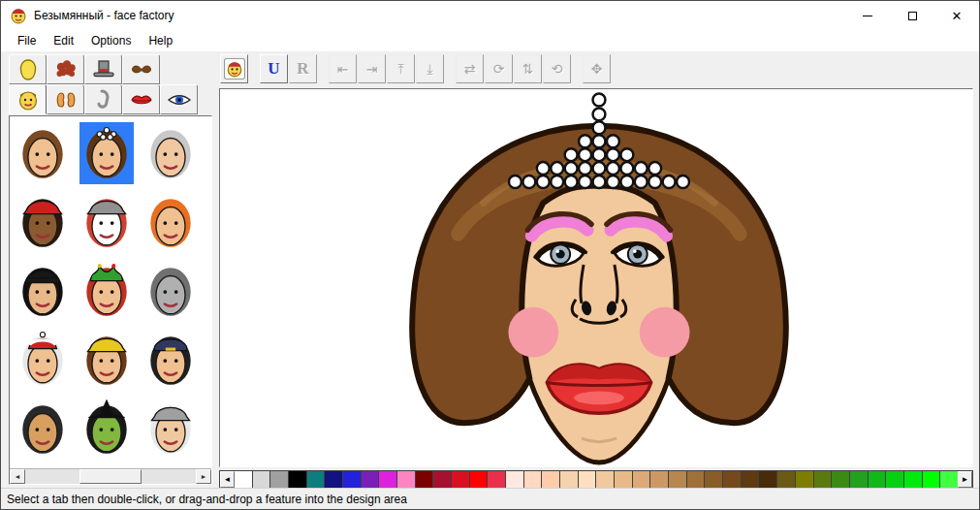 This screenshot has width=980, height=510. What do you see at coordinates (599, 398) in the screenshot?
I see `lip-highlight` at bounding box center [599, 398].